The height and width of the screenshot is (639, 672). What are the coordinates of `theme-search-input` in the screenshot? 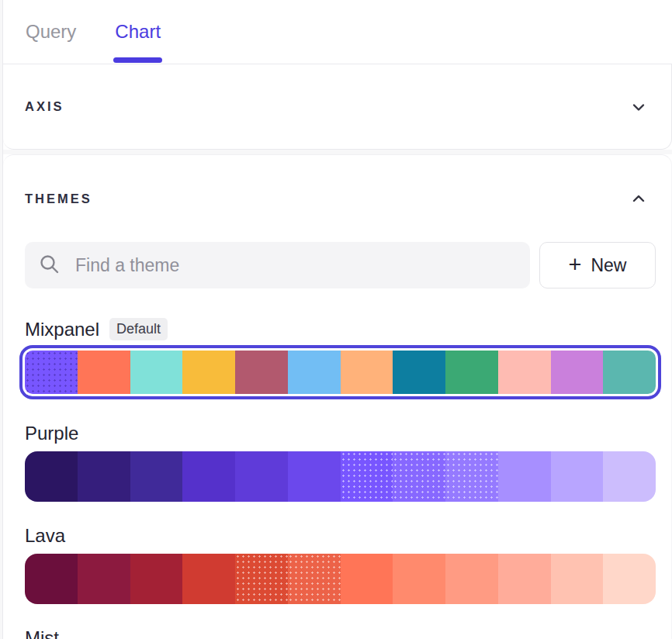 It's located at (296, 265).